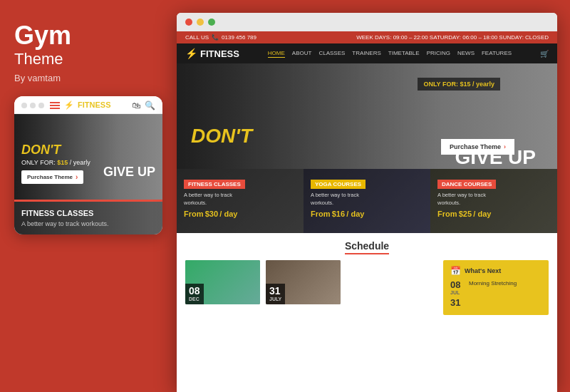 The image size is (570, 392). What do you see at coordinates (69, 105) in the screenshot?
I see `mobile-logo-icon: ⚡` at bounding box center [69, 105].